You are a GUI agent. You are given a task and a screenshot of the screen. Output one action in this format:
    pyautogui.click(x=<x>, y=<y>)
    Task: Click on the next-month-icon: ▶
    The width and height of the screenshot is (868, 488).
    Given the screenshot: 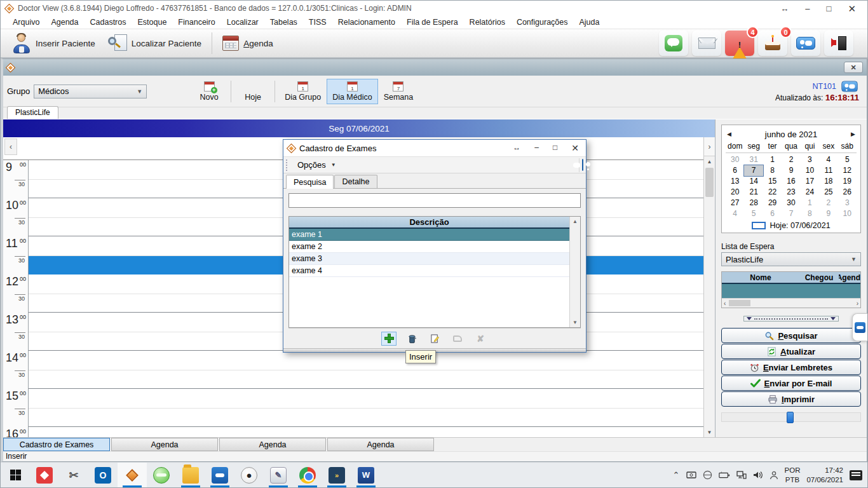 What is the action you would take?
    pyautogui.click(x=853, y=134)
    